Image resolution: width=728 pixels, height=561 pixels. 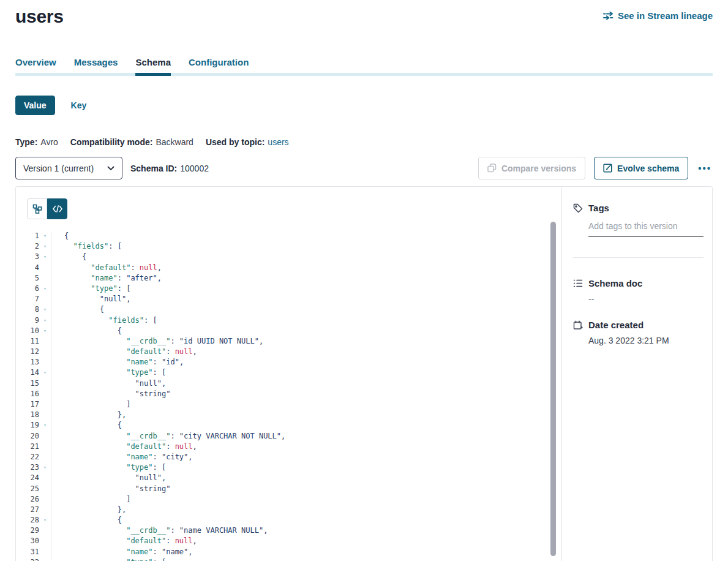 What do you see at coordinates (289, 478) in the screenshot?
I see `code-line: 24 "null",` at bounding box center [289, 478].